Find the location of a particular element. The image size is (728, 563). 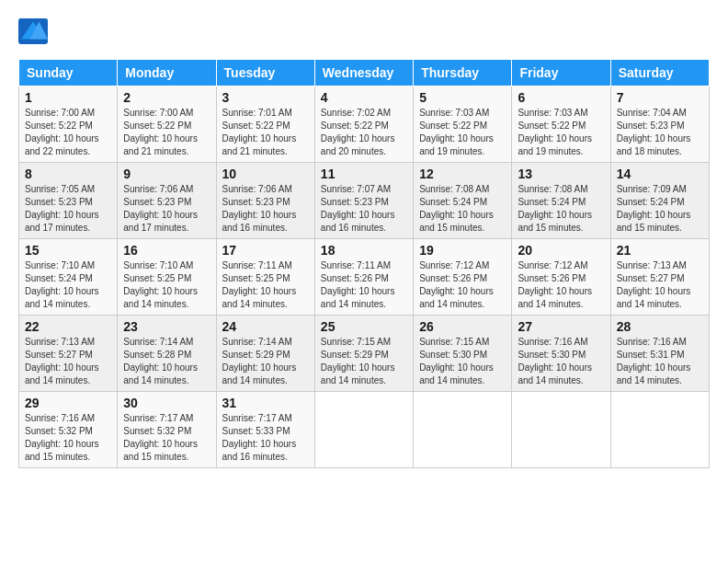

calendar-cell: 14Sunrise: 7:09 AMSunset: 5:24 PMDayligh… is located at coordinates (660, 201).